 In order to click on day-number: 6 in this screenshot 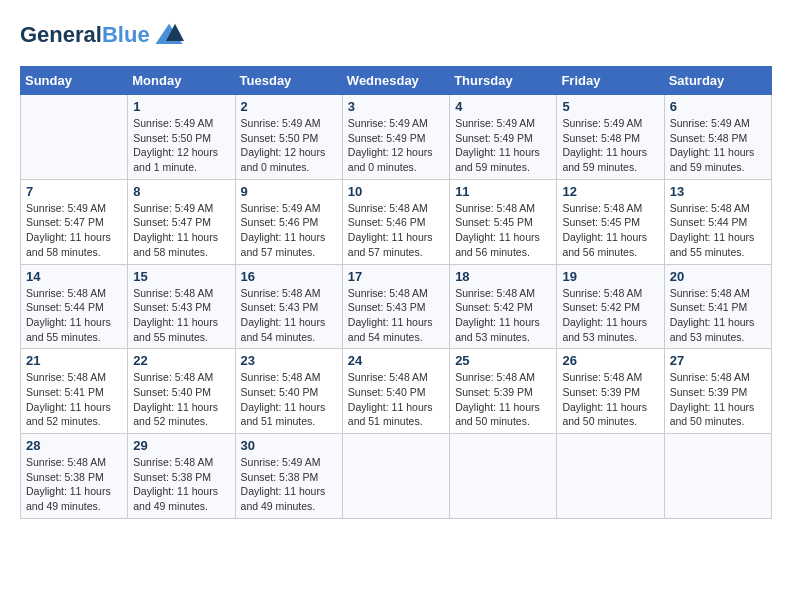, I will do `click(718, 106)`.